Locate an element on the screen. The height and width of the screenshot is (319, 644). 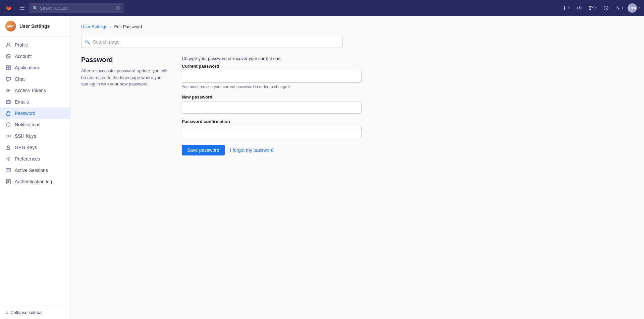
preferences-icon is located at coordinates (8, 159).